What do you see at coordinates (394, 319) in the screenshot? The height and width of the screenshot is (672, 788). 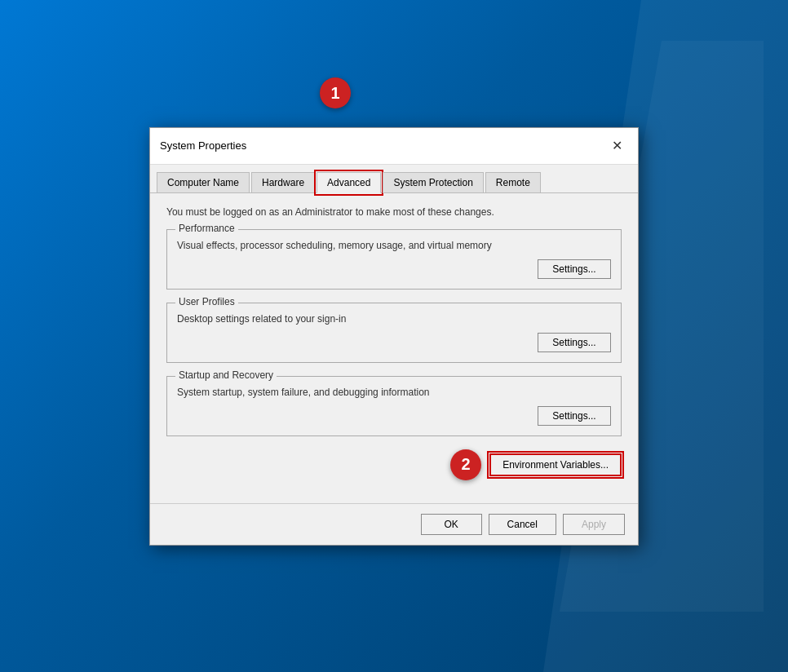 I see `user-profiles-description: Desktop settings related to your sign-in` at bounding box center [394, 319].